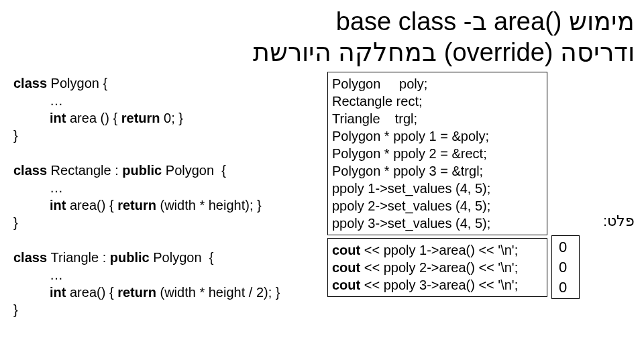  What do you see at coordinates (566, 267) in the screenshot?
I see `output-box: 0 0 0` at bounding box center [566, 267].